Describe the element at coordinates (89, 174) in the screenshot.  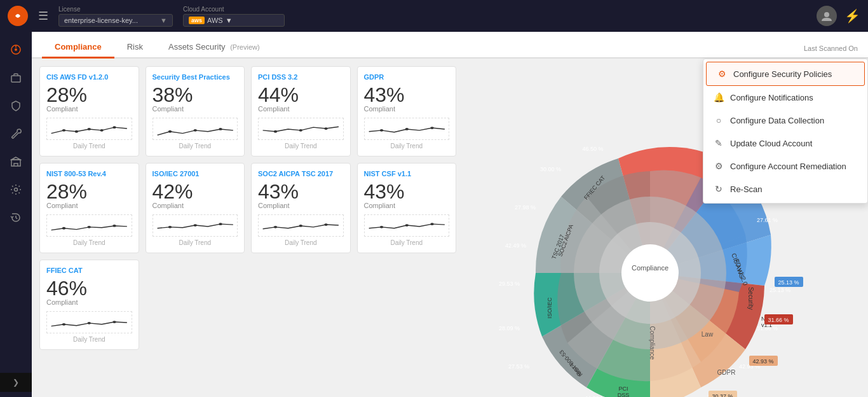
I see `card-nist800-title: NIST 800-53 Rev.4` at that location.